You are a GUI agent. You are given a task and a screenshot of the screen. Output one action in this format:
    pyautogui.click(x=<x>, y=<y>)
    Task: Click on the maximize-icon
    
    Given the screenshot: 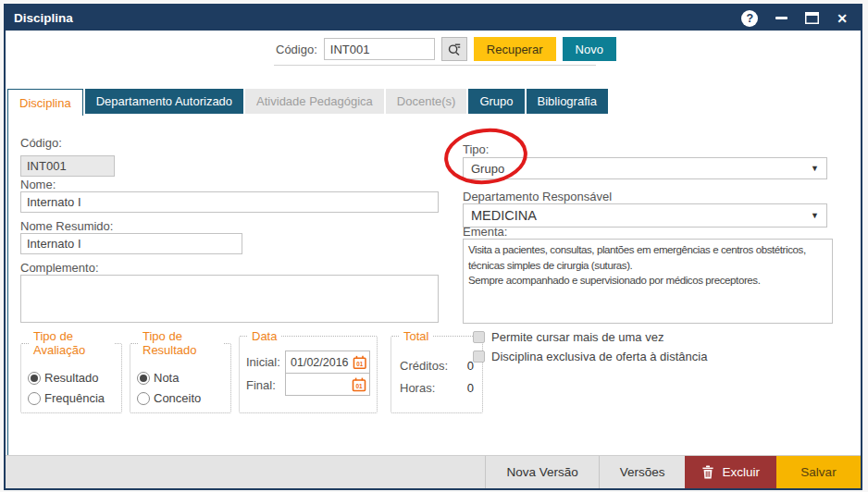 What is the action you would take?
    pyautogui.click(x=812, y=18)
    